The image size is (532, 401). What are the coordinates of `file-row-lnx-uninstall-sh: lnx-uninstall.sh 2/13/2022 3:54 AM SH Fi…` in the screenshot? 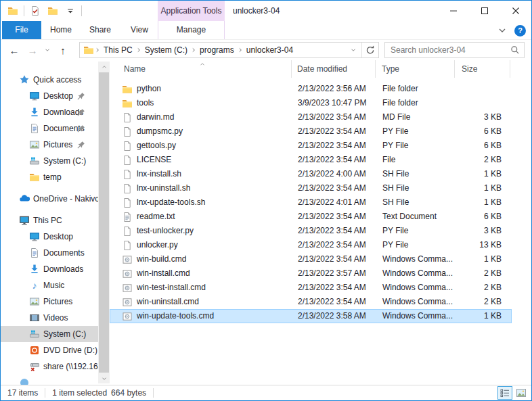 It's located at (311, 188).